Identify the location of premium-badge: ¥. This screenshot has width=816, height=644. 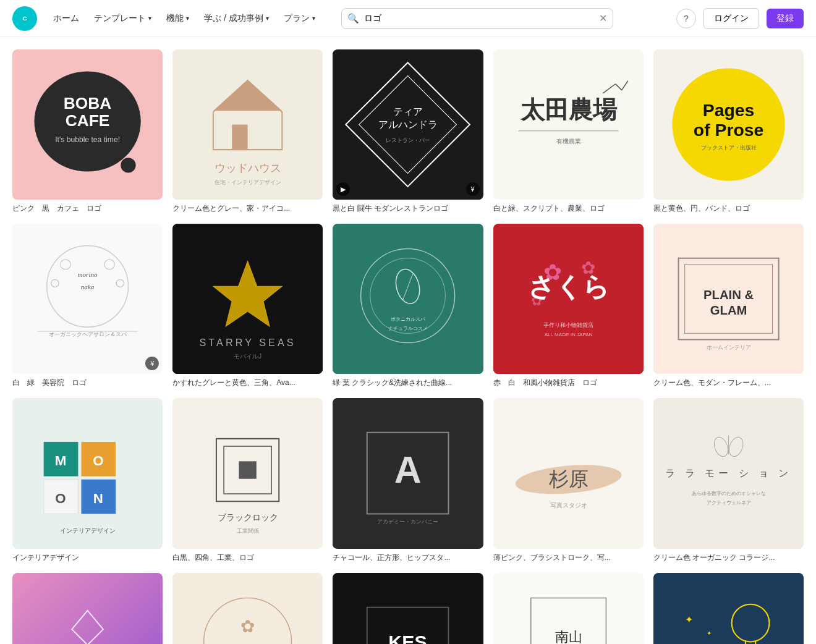
(473, 189).